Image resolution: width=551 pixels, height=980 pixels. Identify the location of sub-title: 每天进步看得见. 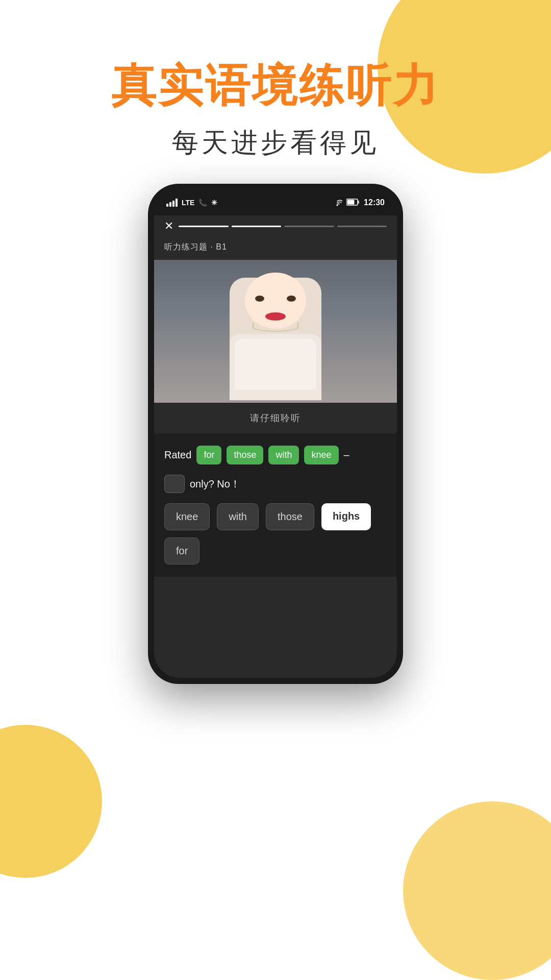
(276, 143).